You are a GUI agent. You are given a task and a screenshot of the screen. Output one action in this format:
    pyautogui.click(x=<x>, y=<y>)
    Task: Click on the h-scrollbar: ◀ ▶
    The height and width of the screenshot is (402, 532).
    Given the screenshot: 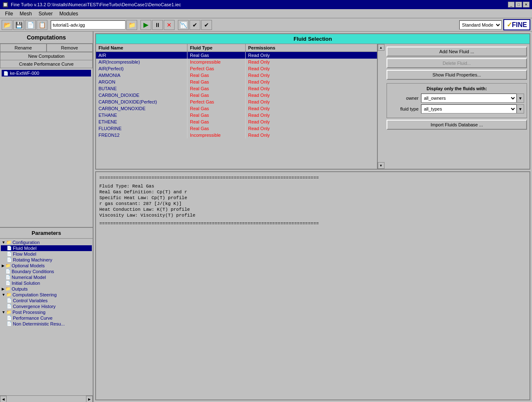 What is the action you would take?
    pyautogui.click(x=47, y=399)
    